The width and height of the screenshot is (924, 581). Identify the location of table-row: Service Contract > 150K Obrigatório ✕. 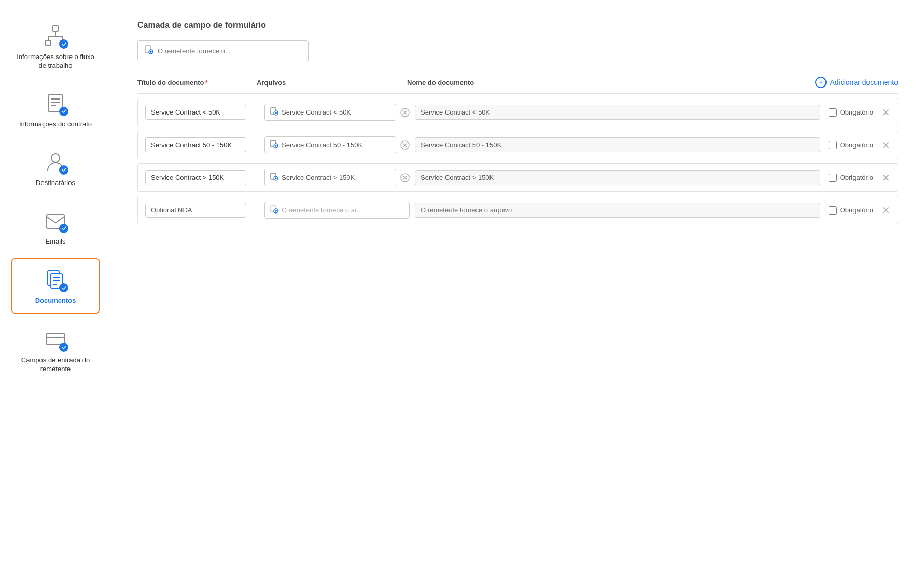
(517, 177).